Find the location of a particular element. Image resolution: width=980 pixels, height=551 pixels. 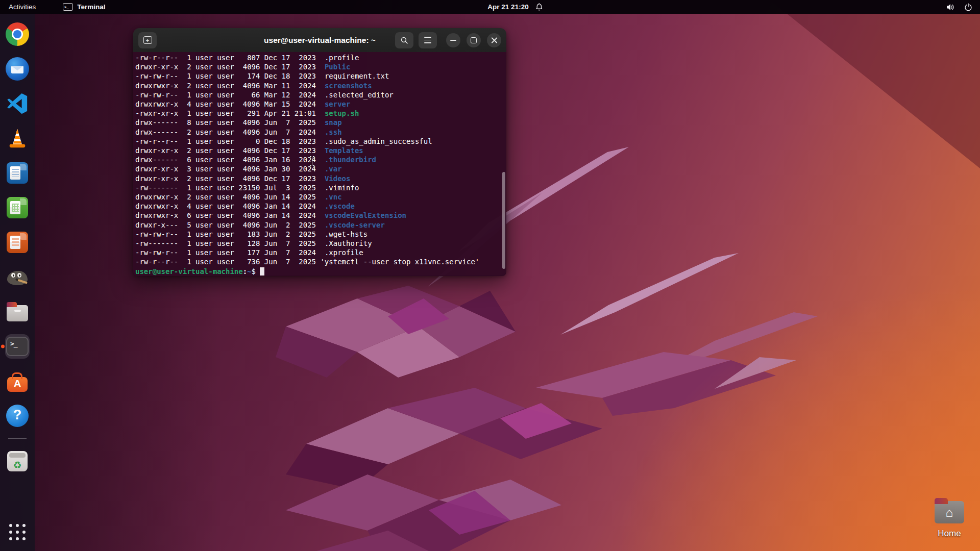

hamburger-icon is located at coordinates (428, 40).